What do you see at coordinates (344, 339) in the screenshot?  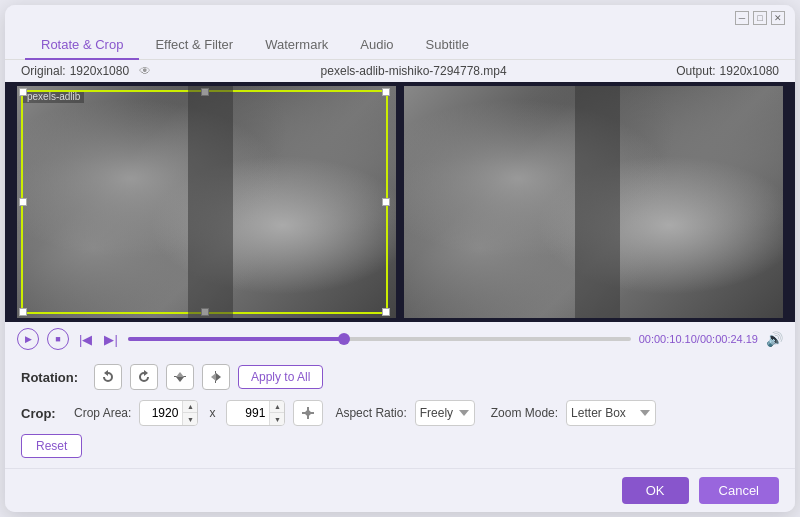 I see `progress-thumb` at bounding box center [344, 339].